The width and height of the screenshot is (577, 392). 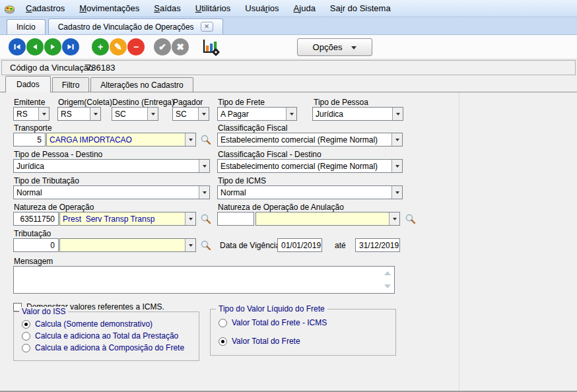 What do you see at coordinates (281, 207) in the screenshot?
I see `natureza-anulacao-label: Natureza de Operação de Anulação` at bounding box center [281, 207].